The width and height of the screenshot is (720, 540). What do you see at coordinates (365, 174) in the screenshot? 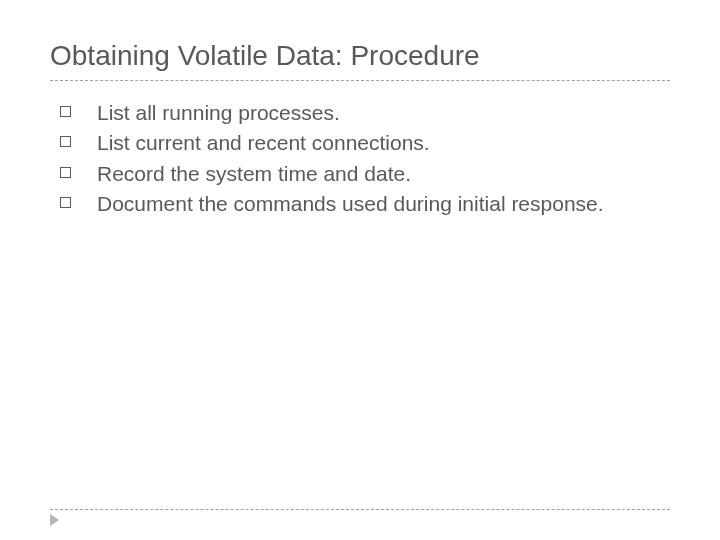
I see `list-item: Record the system time and date.` at bounding box center [365, 174].